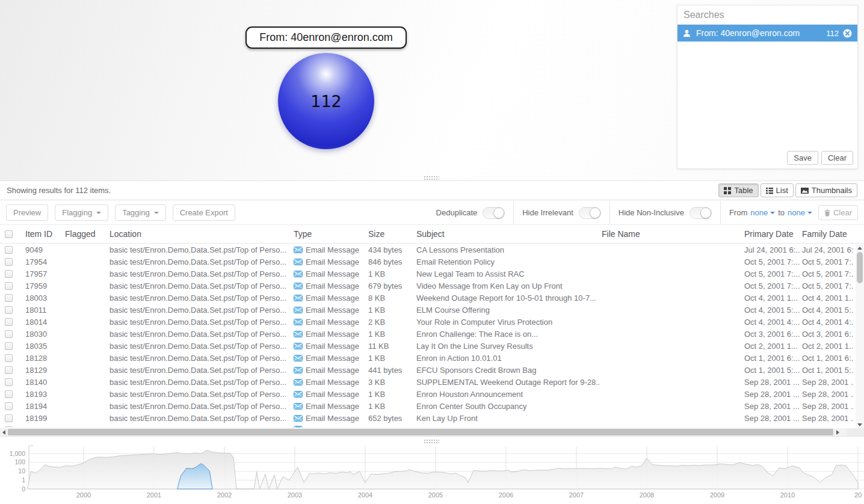 This screenshot has height=504, width=864. I want to click on scroll-right-arrow, so click(838, 432).